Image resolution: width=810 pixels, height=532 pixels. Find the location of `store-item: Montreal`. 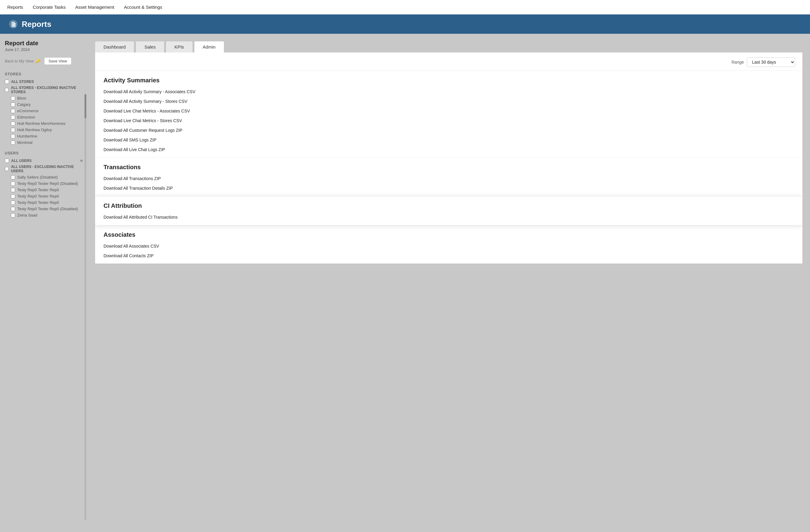

store-item: Montreal is located at coordinates (44, 143).